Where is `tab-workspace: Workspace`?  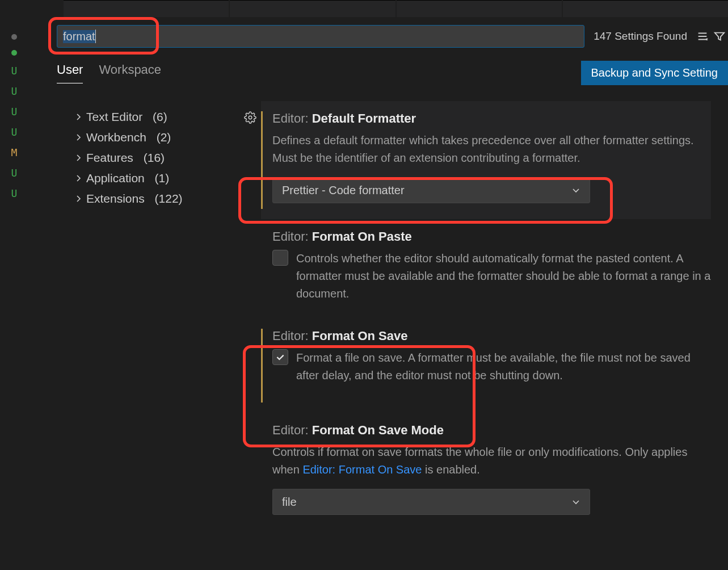 tab-workspace: Workspace is located at coordinates (130, 73).